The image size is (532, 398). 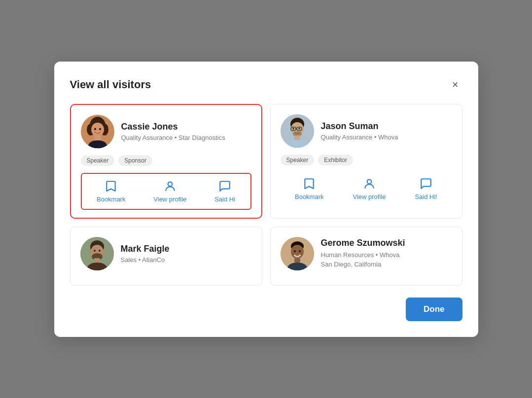 I want to click on badges-cassie: Speaker Sponsor, so click(x=166, y=161).